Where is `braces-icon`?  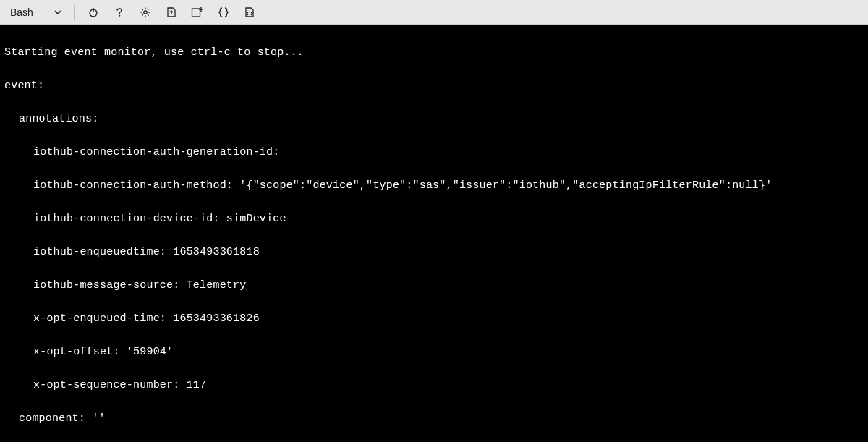 braces-icon is located at coordinates (224, 12).